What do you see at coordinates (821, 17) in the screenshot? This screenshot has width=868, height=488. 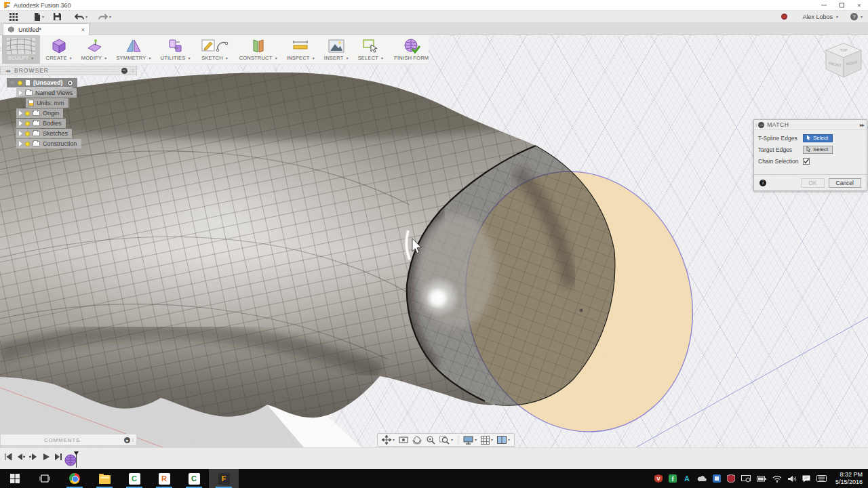 I see `account-menu: Alex Lobos ▾` at bounding box center [821, 17].